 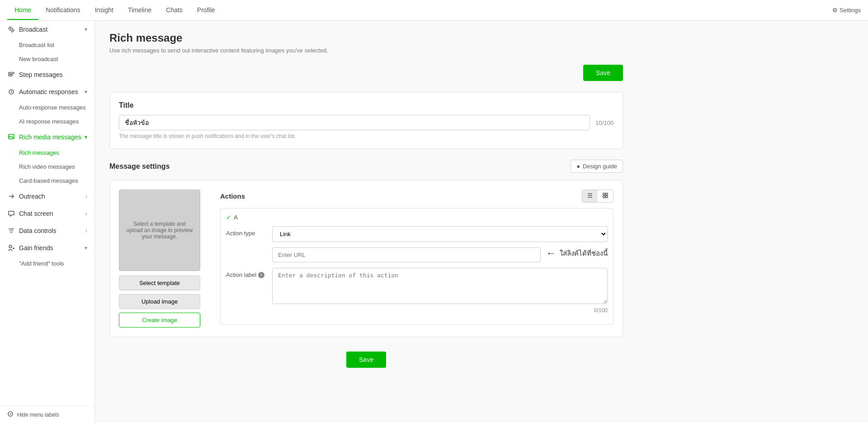 I want to click on upload-image-button: Upload image, so click(x=160, y=301).